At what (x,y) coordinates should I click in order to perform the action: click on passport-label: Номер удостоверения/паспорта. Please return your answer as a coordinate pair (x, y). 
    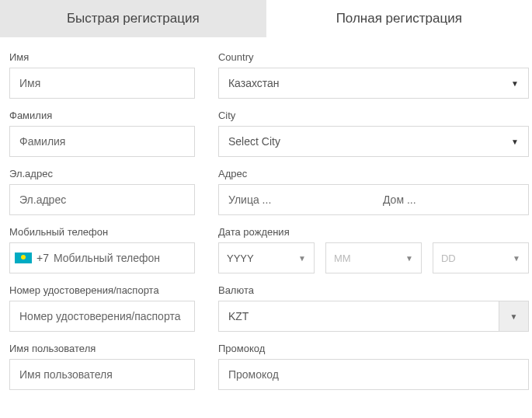
    Looking at the image, I should click on (103, 291).